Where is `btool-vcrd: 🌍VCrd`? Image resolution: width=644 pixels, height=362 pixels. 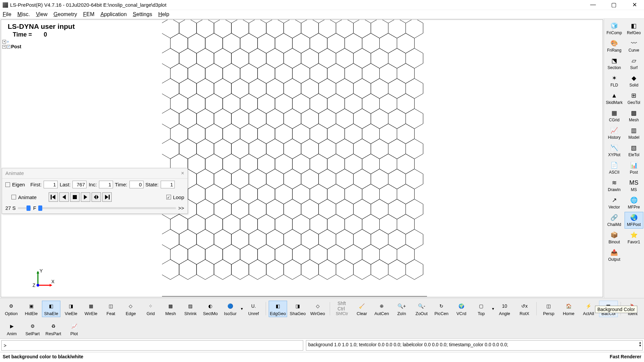
btool-vcrd: 🌍VCrd is located at coordinates (462, 309).